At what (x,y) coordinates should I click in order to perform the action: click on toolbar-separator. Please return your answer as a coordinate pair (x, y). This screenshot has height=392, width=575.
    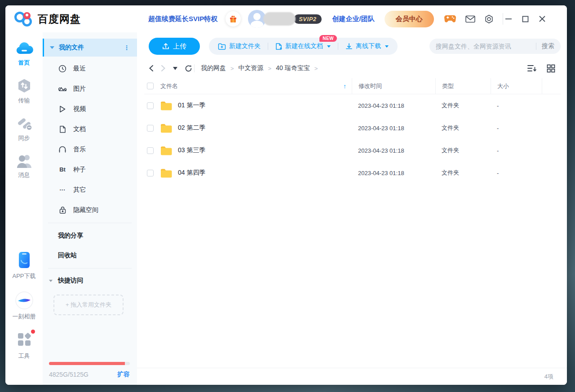
    Looking at the image, I should click on (338, 46).